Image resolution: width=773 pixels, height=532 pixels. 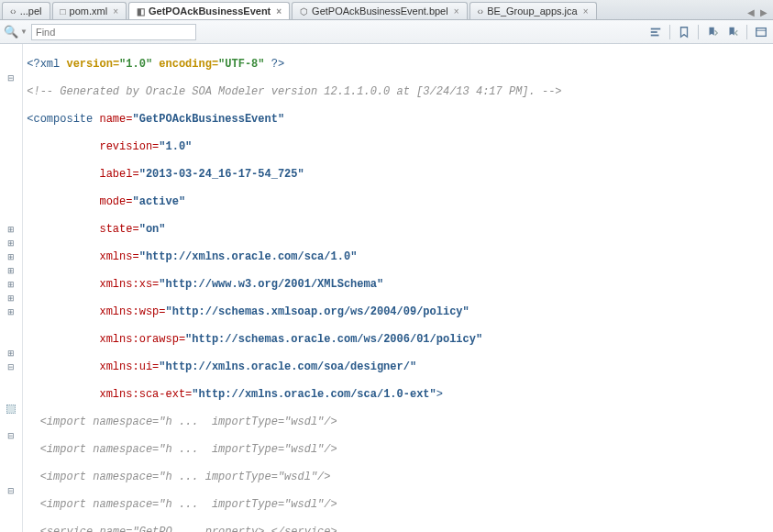 I want to click on search-icon: 🔍, so click(x=11, y=31).